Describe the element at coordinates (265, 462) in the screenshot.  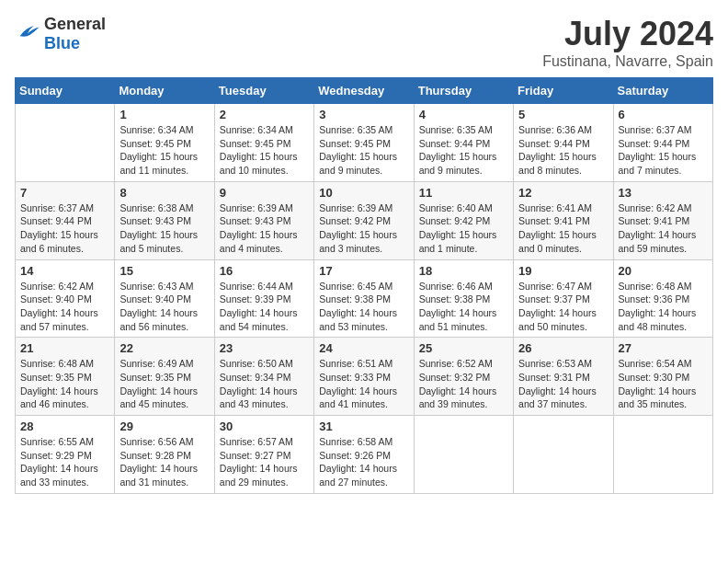
I see `day-info: Sunrise: 6:57 AM Sunset: 9:27 PM Dayligh…` at that location.